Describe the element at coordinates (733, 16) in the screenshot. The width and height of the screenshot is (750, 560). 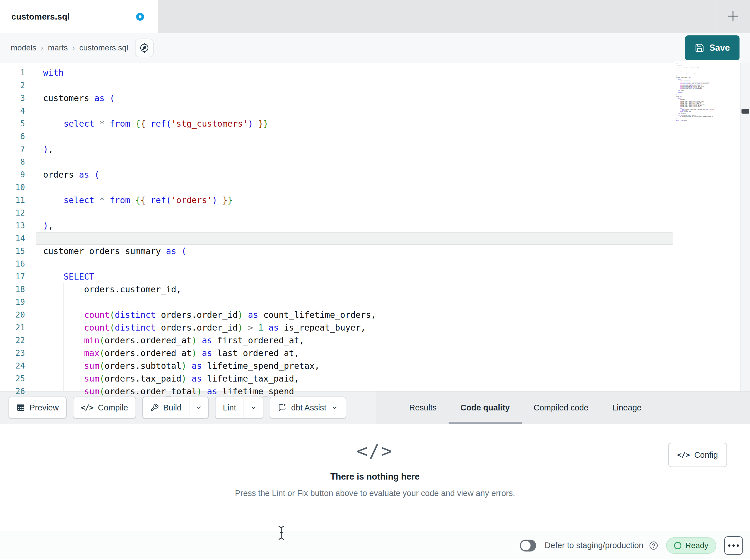
I see `plus-icon` at that location.